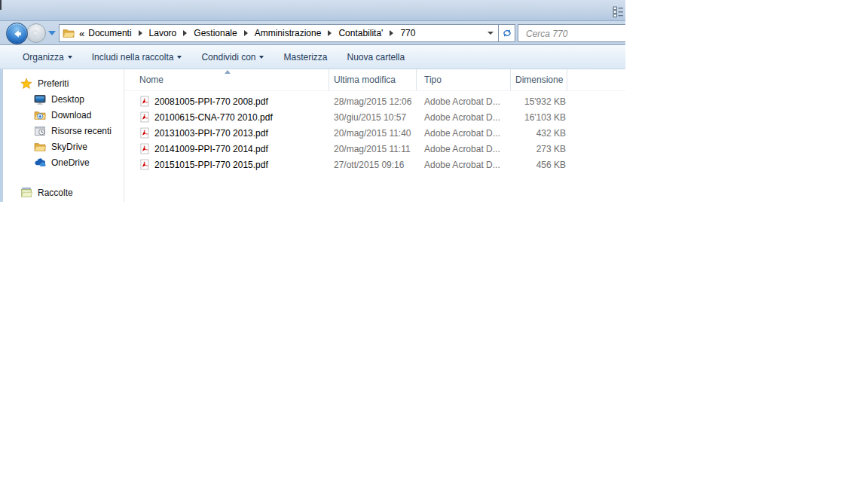 Image resolution: width=868 pixels, height=488 pixels. Describe the element at coordinates (40, 115) in the screenshot. I see `download-icon` at that location.